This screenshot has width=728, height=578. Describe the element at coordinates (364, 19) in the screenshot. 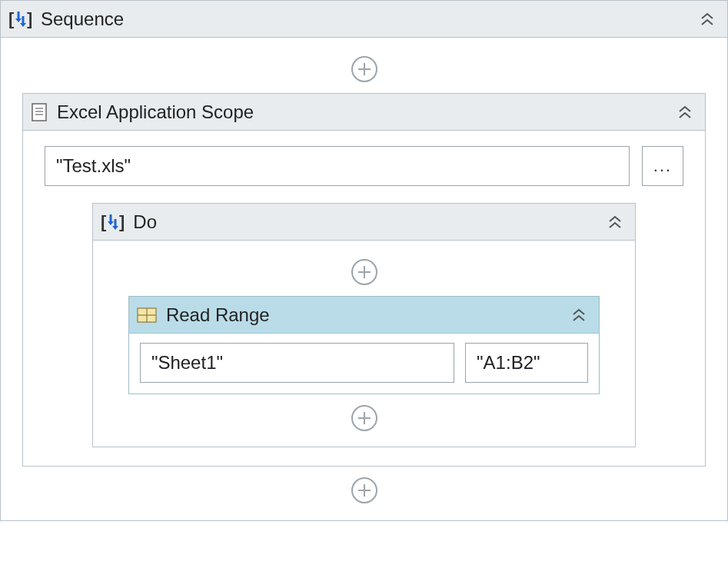

I see `sequence-header: [ ] Sequence` at that location.